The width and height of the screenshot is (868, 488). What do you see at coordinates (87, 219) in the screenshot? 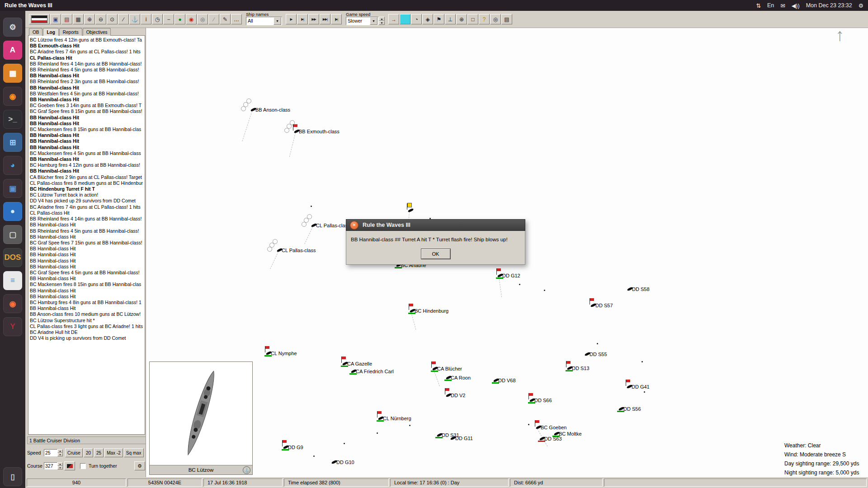
I see `log-line: BB Rheinland fires 4 14in guns at BB Han…` at bounding box center [87, 219].